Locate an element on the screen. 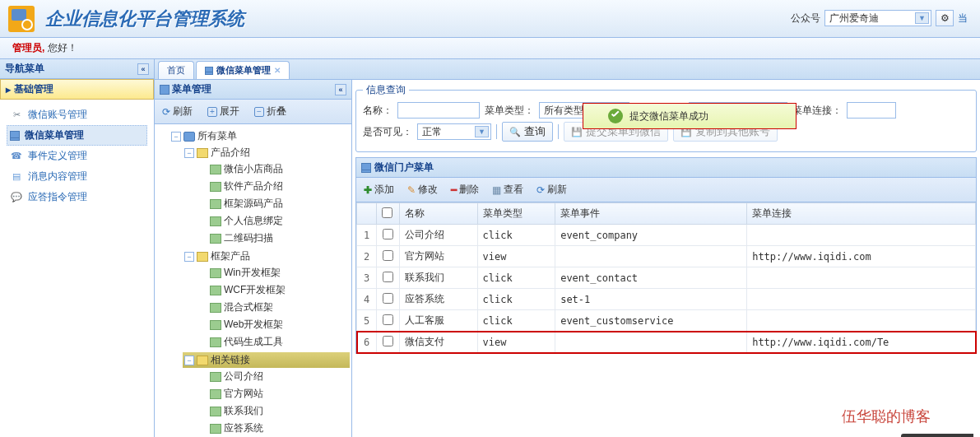  account-select: 广州爱奇迪 is located at coordinates (878, 18).